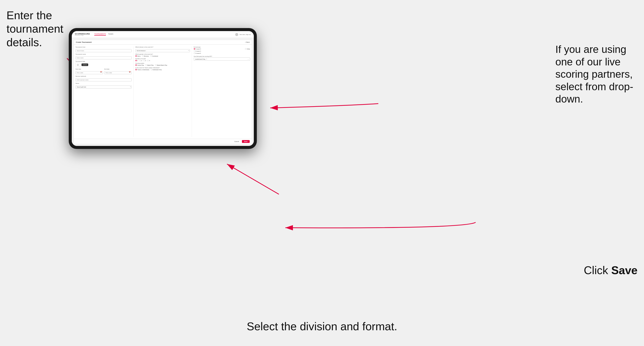 The height and width of the screenshot is (346, 644). Describe the element at coordinates (596, 74) in the screenshot. I see `annotation-topright: If you are using one of our live scoring…` at that location.